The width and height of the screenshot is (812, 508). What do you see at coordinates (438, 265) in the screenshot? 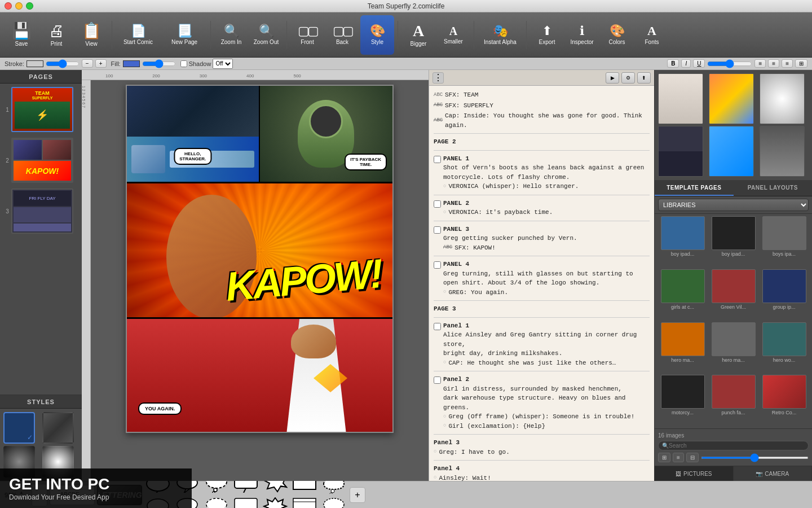
I see `panel-4-checkbox` at bounding box center [438, 265].